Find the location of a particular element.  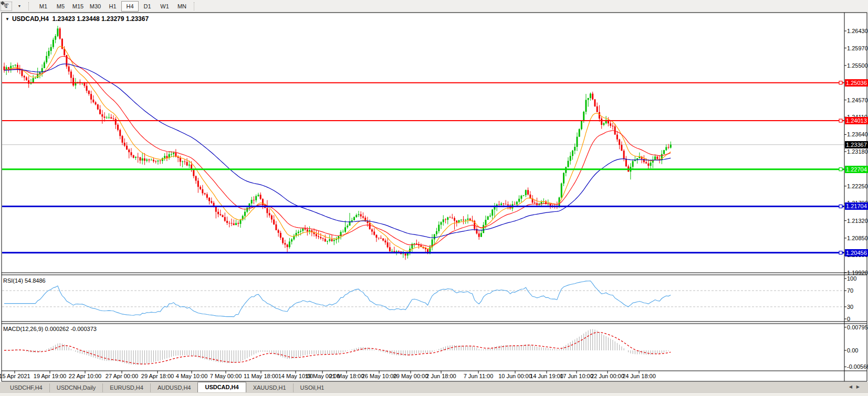

time-axis-label: 10 Jun 00:00 is located at coordinates (515, 376).